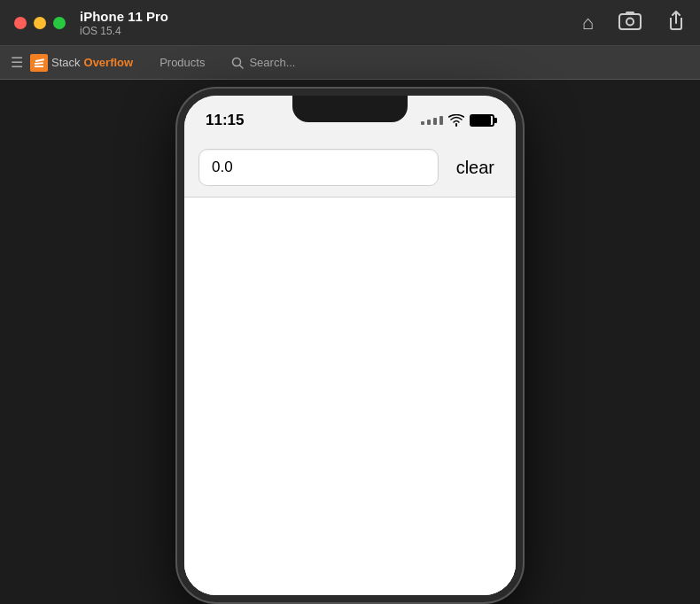 This screenshot has width=700, height=604. What do you see at coordinates (588, 23) in the screenshot?
I see `home-icon: ⌂` at bounding box center [588, 23].